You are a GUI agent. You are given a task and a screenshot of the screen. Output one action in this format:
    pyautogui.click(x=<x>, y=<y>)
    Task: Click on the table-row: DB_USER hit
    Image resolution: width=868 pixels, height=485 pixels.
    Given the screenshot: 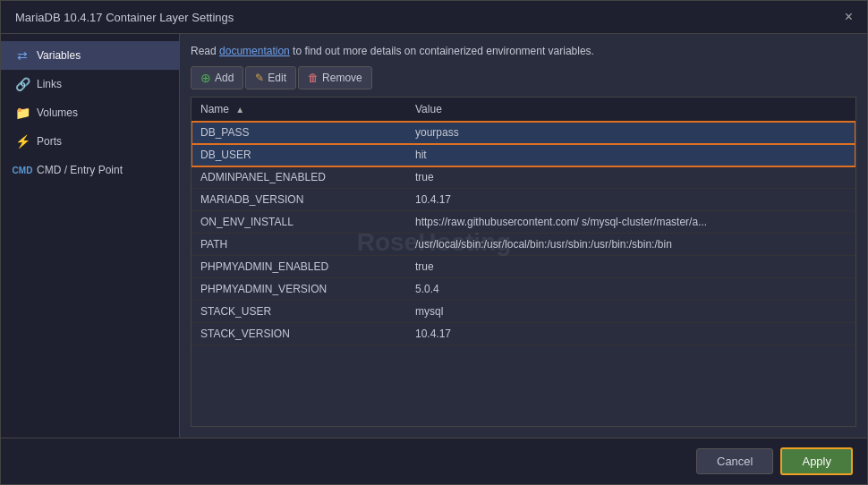 What is the action you would take?
    pyautogui.click(x=523, y=156)
    